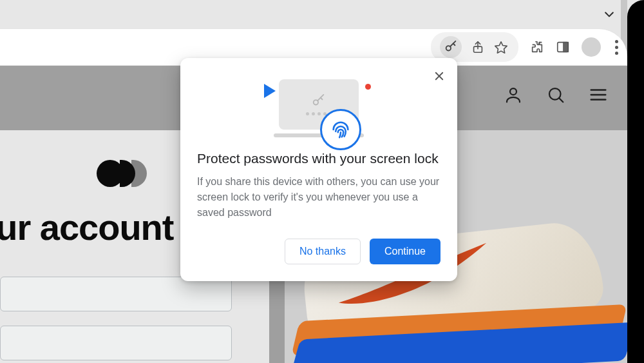 The height and width of the screenshot is (363, 644). What do you see at coordinates (563, 47) in the screenshot?
I see `side-panel-icon` at bounding box center [563, 47].